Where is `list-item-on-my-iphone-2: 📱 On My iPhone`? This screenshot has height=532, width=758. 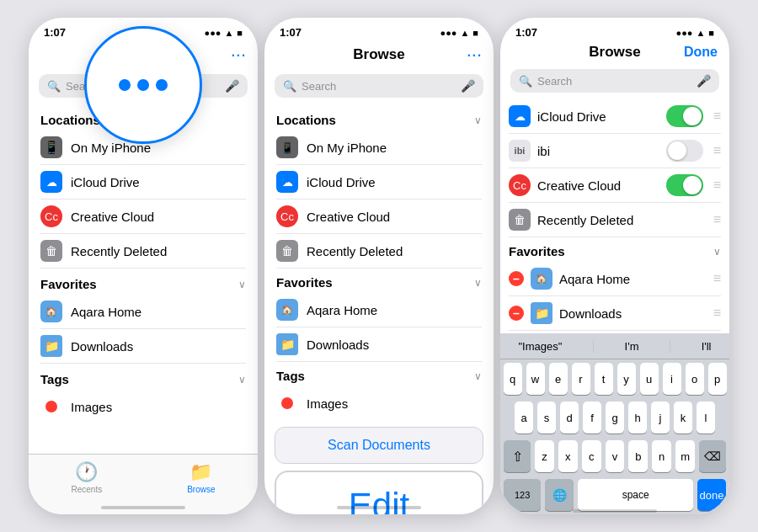
list-item-on-my-iphone-2: 📱 On My iPhone is located at coordinates (379, 148).